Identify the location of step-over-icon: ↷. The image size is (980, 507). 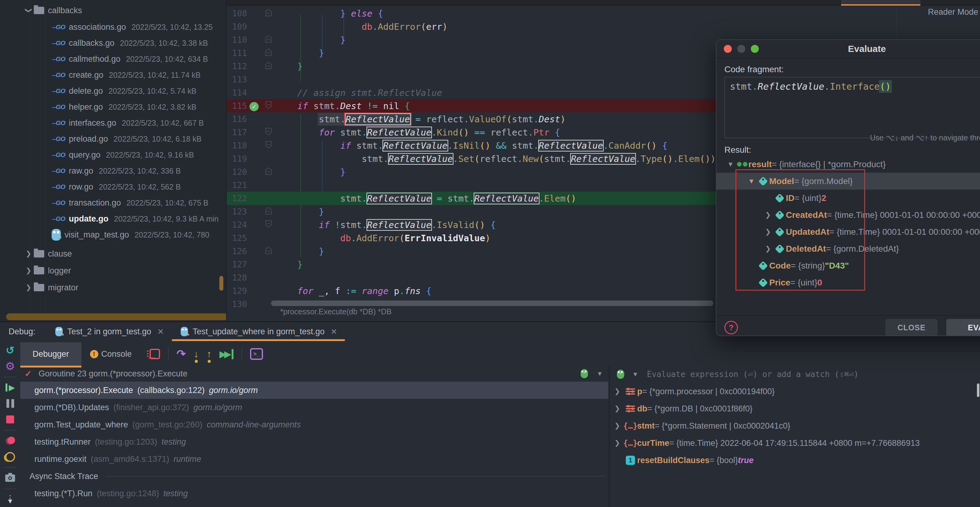
(181, 354).